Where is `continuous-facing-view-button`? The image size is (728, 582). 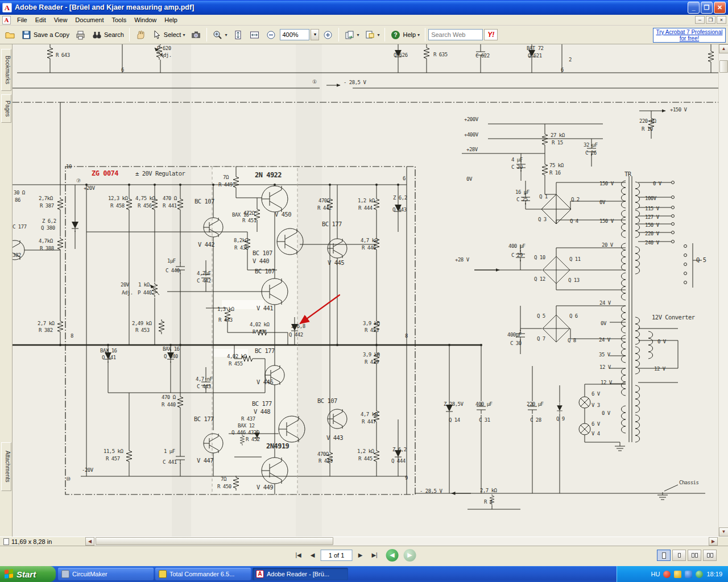
continuous-facing-view-button is located at coordinates (710, 555).